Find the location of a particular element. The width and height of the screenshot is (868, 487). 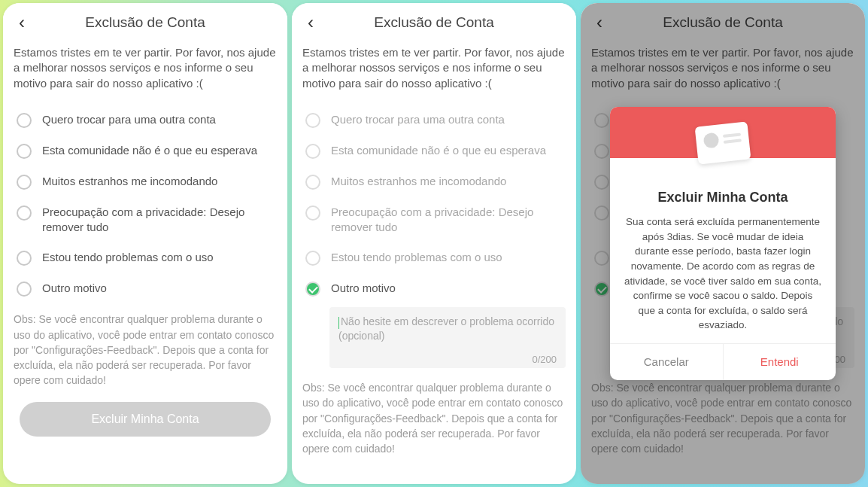

dialog-cancel-button: Cancelar is located at coordinates (666, 362).